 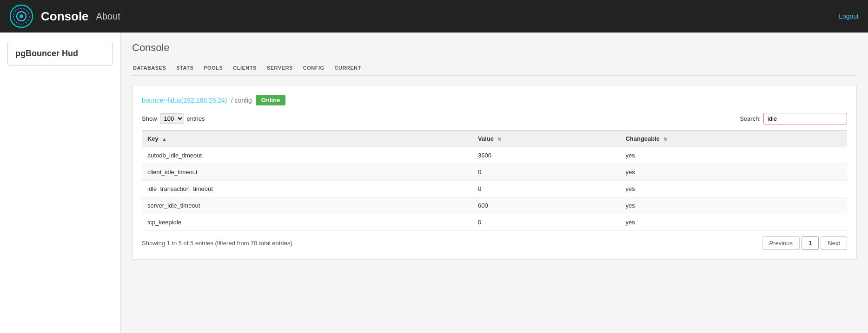 I want to click on col-key-label: Key, so click(x=153, y=138).